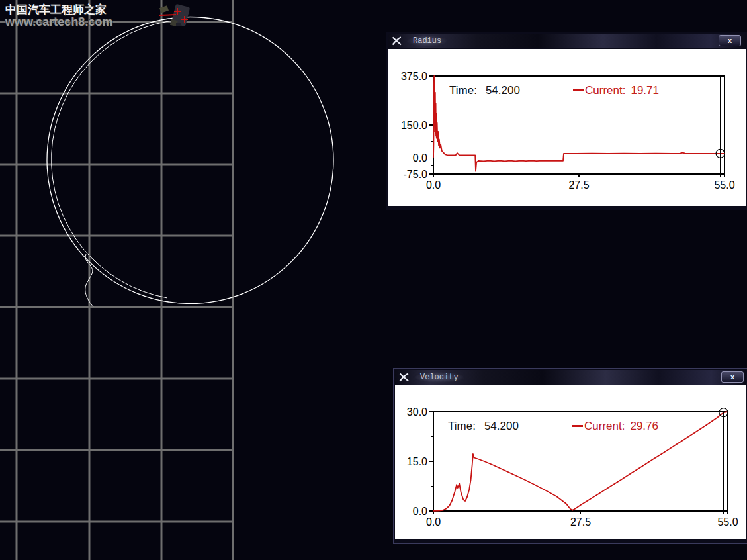  I want to click on svg-text: -75.0, so click(416, 175).